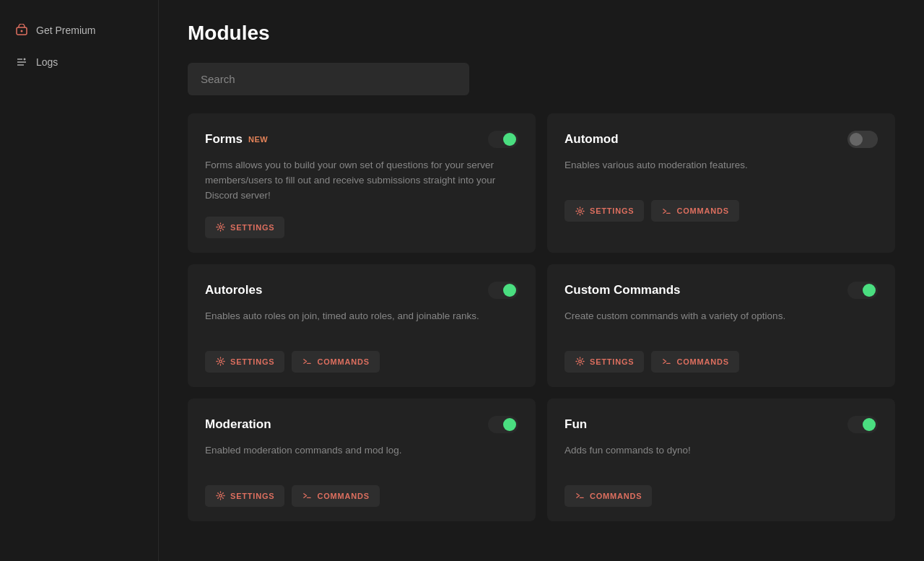 This screenshot has width=924, height=561. I want to click on toggle-custom-commands, so click(863, 290).